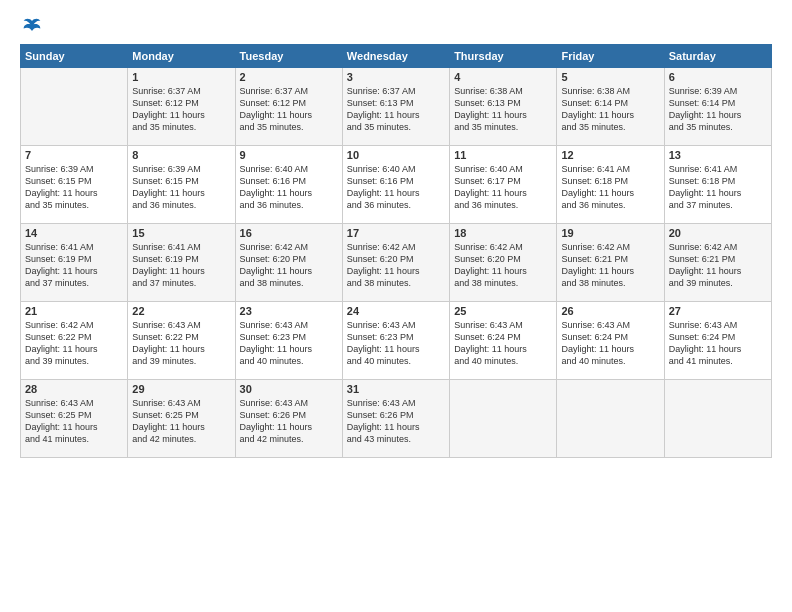 The image size is (792, 612). I want to click on cell-info: Sunrise: 6:38 AM Sunset: 6:13 PM Dayligh…, so click(503, 110).